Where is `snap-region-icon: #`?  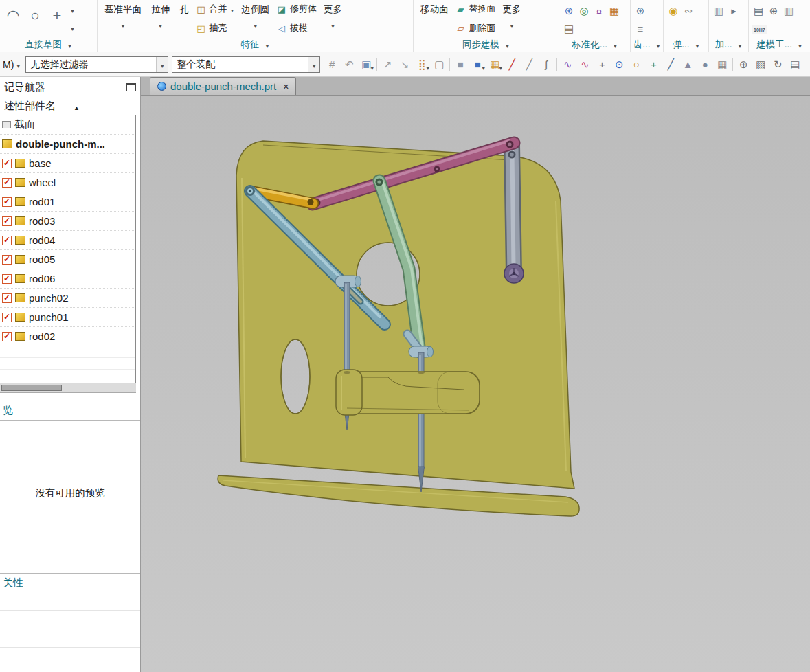 snap-region-icon: # is located at coordinates (332, 65).